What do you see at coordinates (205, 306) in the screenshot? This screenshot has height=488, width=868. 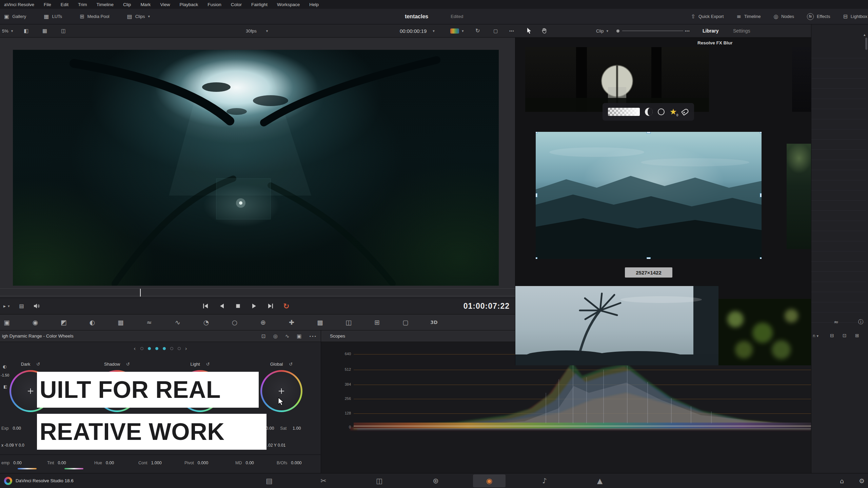 I see `skip-start-button` at bounding box center [205, 306].